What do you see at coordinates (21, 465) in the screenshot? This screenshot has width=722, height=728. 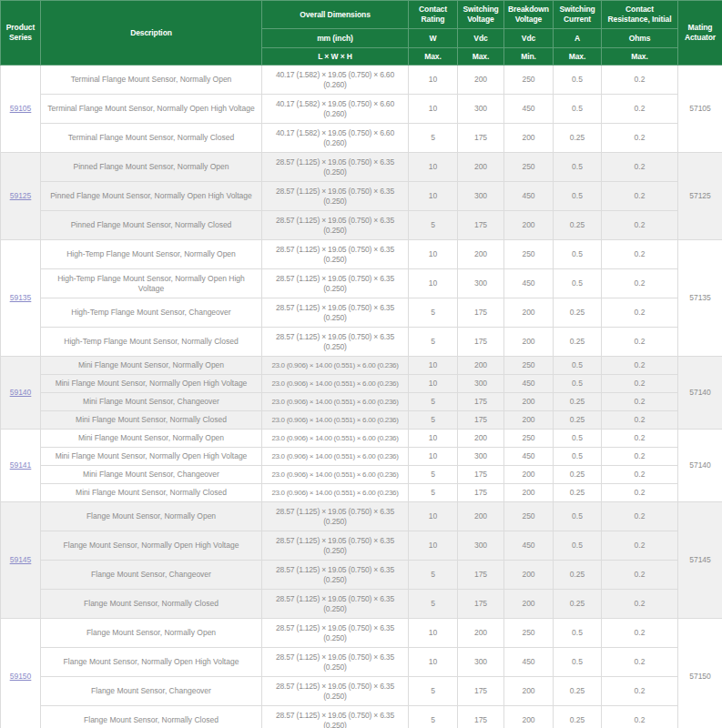 I see `product-series-link: 59141` at bounding box center [21, 465].